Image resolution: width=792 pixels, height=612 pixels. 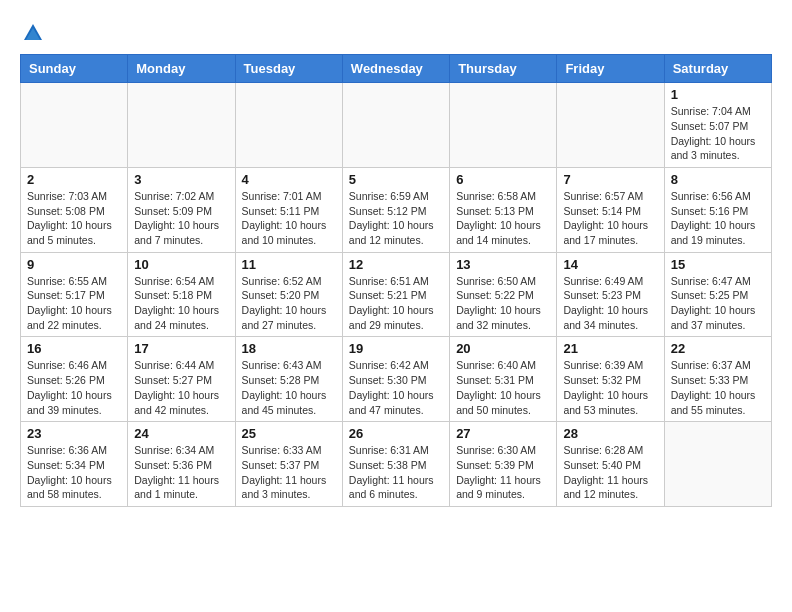 I want to click on week-row-1: 2Sunrise: 7:03 AM Sunset: 5:08 PM Daylig…, so click(x=396, y=210).